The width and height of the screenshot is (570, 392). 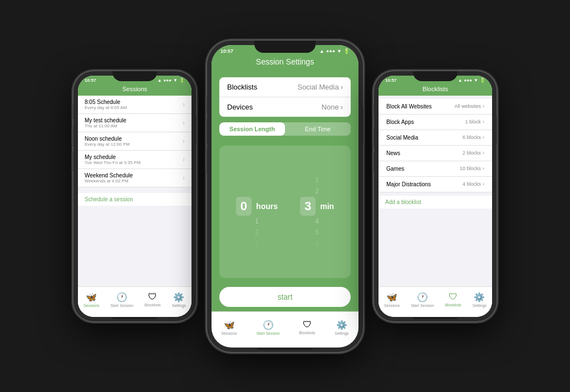 What do you see at coordinates (227, 51) in the screenshot?
I see `status-time-middle: 10:57` at bounding box center [227, 51].